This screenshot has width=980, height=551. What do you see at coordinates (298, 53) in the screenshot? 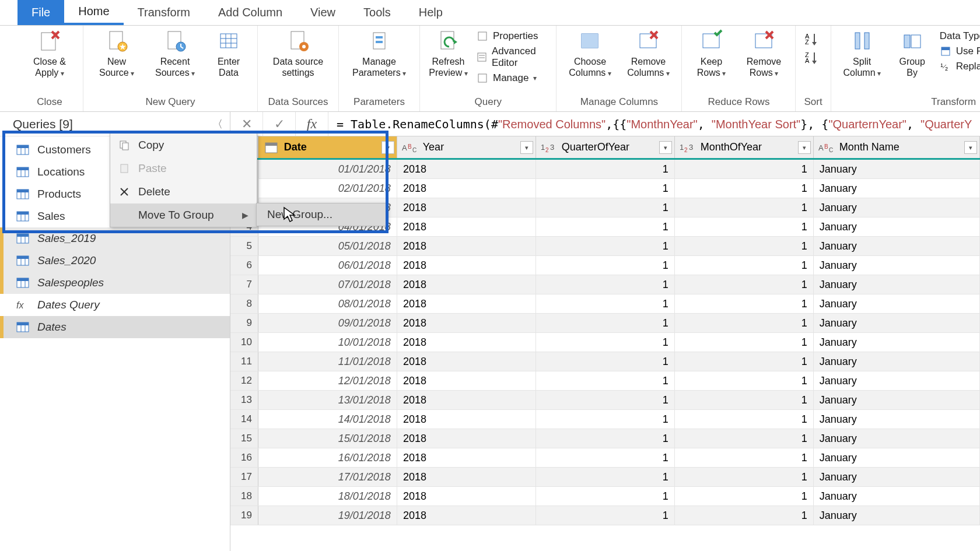
I see `data-source-settings-button: Data source settings` at bounding box center [298, 53].